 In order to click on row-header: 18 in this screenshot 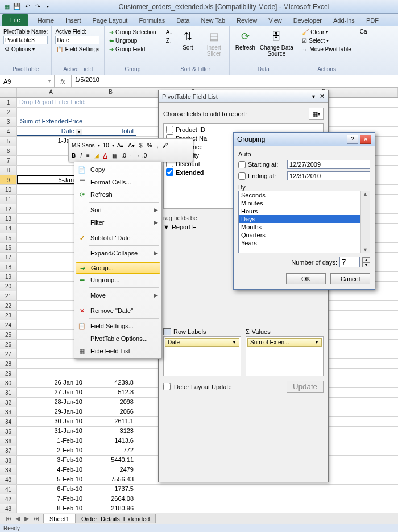, I will do `click(9, 267)`.